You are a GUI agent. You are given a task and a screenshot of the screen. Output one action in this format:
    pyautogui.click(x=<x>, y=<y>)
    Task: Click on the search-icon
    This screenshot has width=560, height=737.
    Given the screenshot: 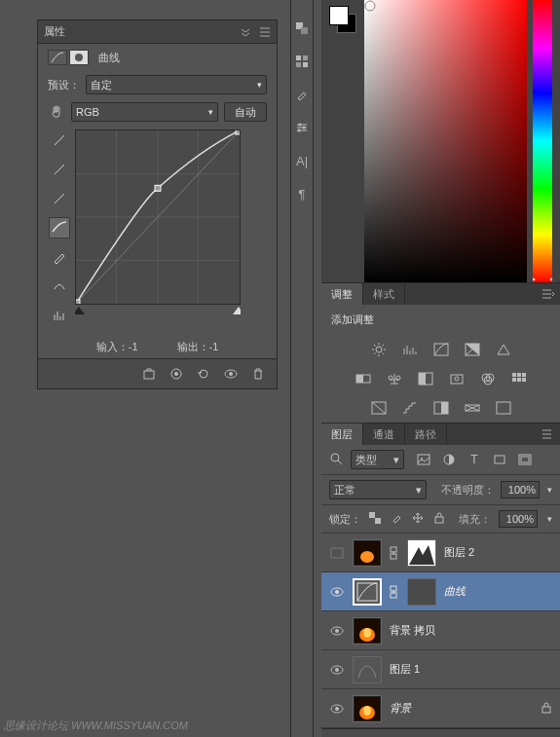 What is the action you would take?
    pyautogui.click(x=337, y=460)
    